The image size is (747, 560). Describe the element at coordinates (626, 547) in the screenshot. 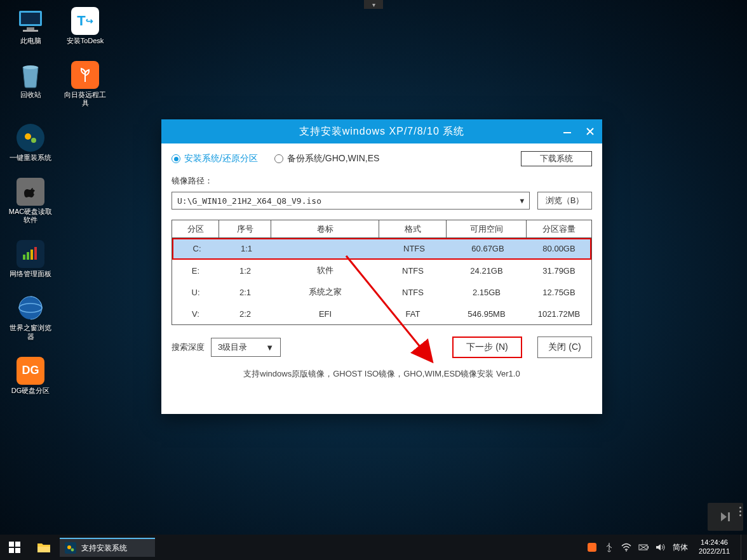

I see `tray-wifi-icon` at that location.